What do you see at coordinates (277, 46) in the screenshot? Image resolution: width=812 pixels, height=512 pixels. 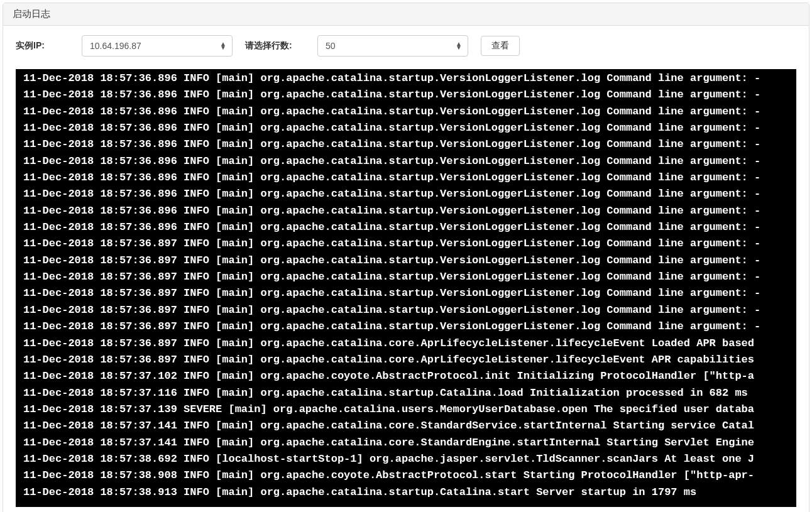 I see `lines-label: 请选择行数:` at bounding box center [277, 46].